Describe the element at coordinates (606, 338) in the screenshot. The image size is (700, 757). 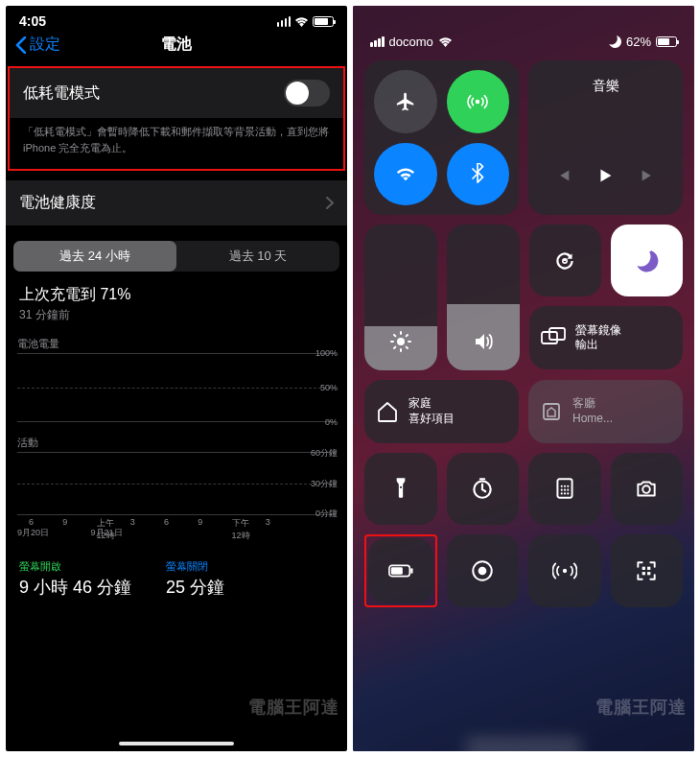
I see `screen-mirror-tile: 螢幕鏡像輸出` at that location.